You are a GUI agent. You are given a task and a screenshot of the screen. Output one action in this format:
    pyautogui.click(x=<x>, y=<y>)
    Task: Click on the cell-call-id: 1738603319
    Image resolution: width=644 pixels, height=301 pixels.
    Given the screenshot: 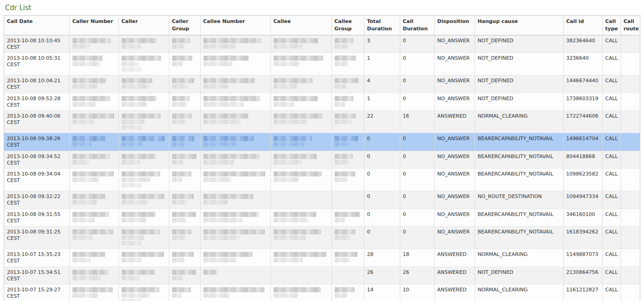 What is the action you would take?
    pyautogui.click(x=583, y=102)
    